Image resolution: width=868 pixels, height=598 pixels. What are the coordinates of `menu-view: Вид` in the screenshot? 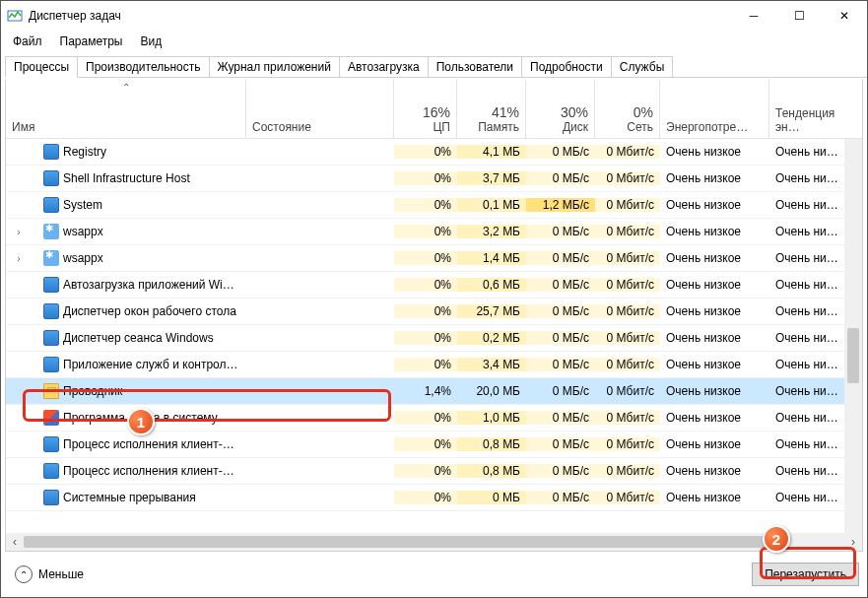 It's located at (151, 41).